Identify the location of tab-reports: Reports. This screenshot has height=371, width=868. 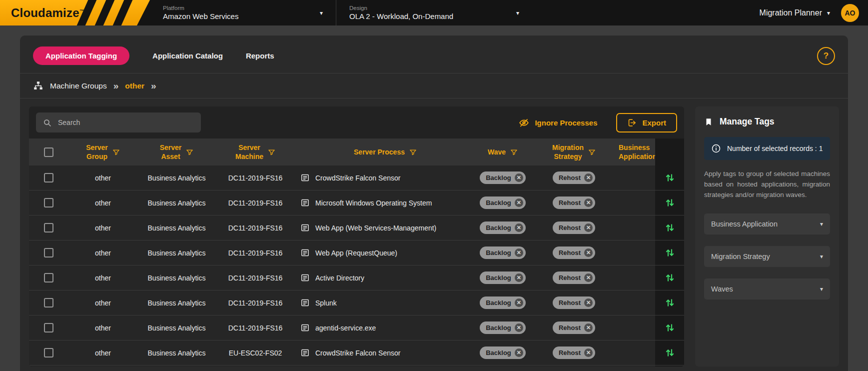
(260, 56).